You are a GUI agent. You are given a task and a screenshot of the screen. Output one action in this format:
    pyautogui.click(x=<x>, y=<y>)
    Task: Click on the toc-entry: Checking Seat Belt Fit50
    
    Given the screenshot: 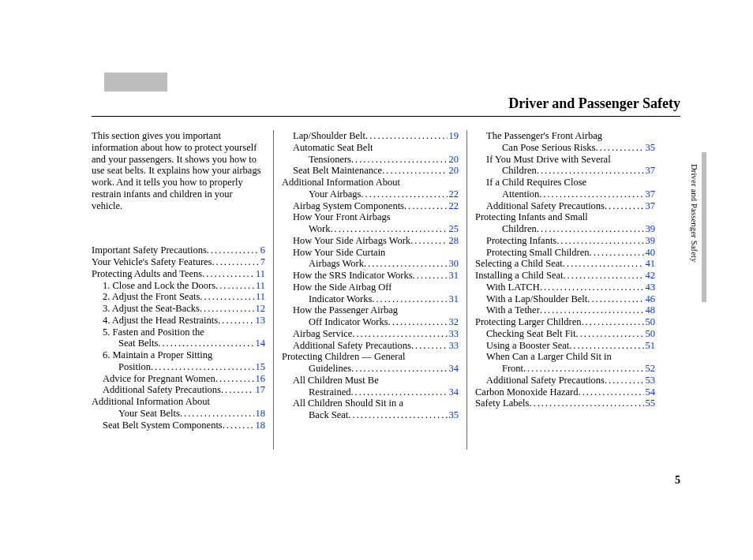 What is the action you would take?
    pyautogui.click(x=565, y=334)
    